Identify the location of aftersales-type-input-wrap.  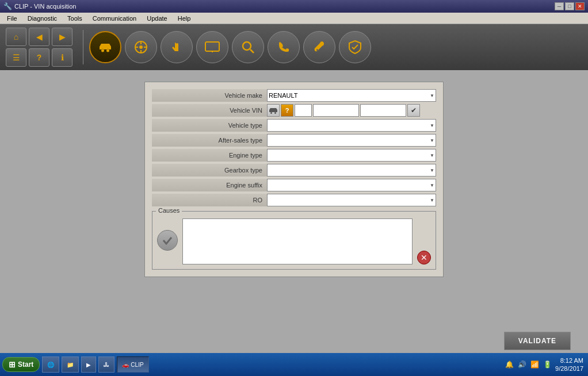
(352, 140).